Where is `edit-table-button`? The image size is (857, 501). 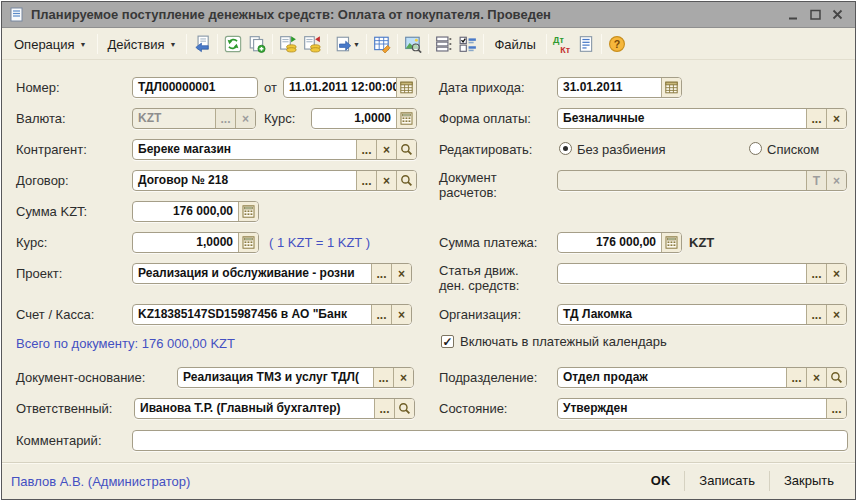 edit-table-button is located at coordinates (382, 44).